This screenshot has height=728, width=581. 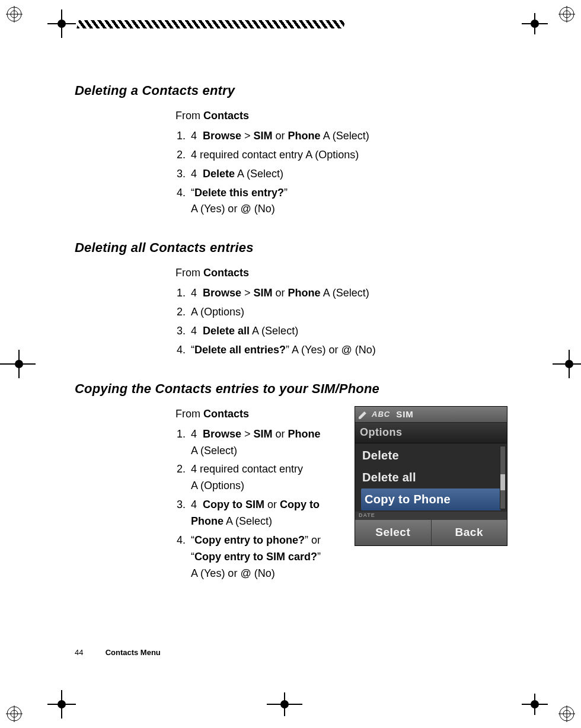 What do you see at coordinates (405, 414) in the screenshot?
I see `status-sim: SIM` at bounding box center [405, 414].